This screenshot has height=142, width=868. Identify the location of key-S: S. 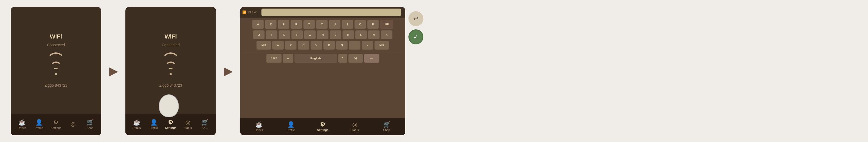
(272, 34).